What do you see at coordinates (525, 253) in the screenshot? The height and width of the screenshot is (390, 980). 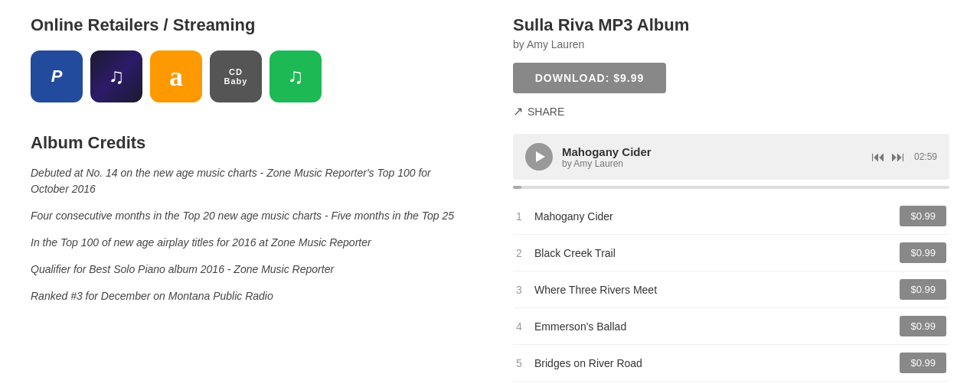 I see `track-number: 2` at bounding box center [525, 253].